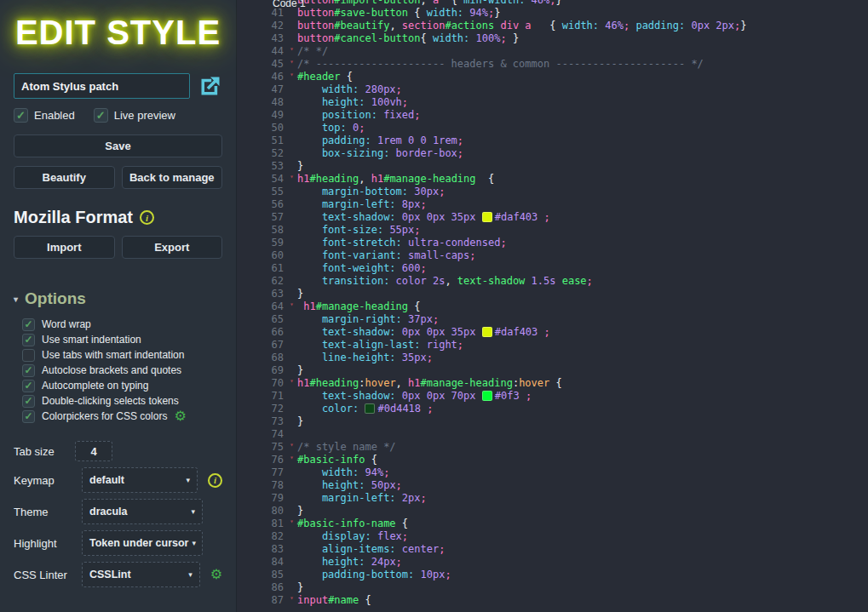 This screenshot has width=868, height=612. I want to click on code-line: 86}, so click(552, 587).